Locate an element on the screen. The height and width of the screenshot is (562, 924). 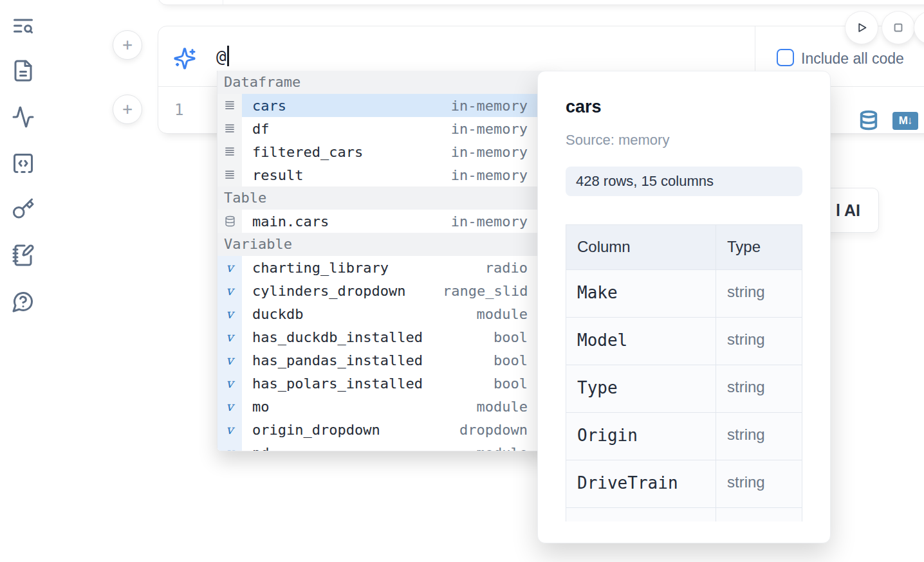
schema-cell-column: Origin is located at coordinates (641, 437).